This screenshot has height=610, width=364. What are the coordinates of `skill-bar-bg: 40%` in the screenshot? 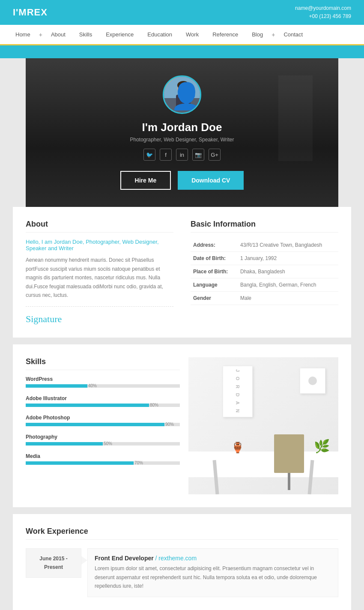 It's located at (103, 386).